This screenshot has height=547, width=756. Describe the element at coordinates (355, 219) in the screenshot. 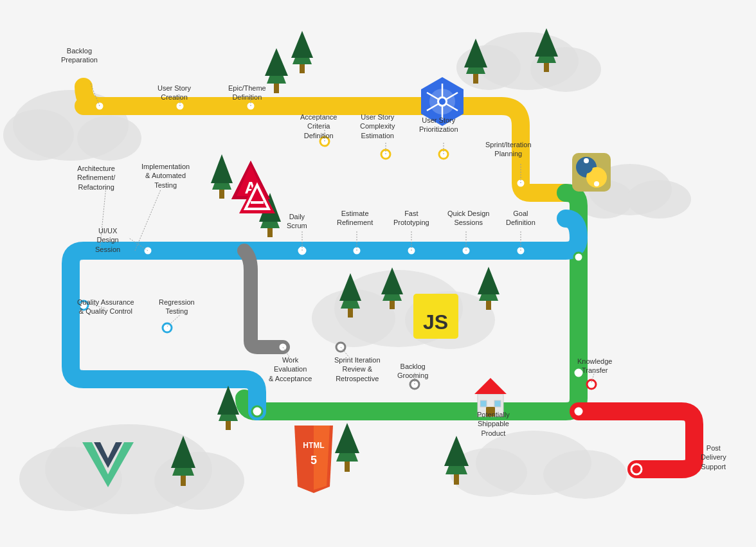

I see `label-estimate-refinement: Estimate Refinement` at that location.